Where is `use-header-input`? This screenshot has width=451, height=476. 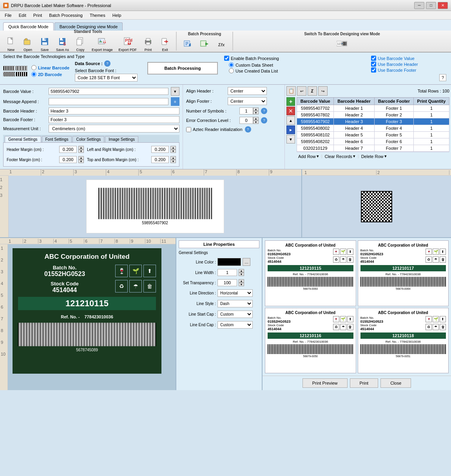
use-header-input is located at coordinates (374, 64).